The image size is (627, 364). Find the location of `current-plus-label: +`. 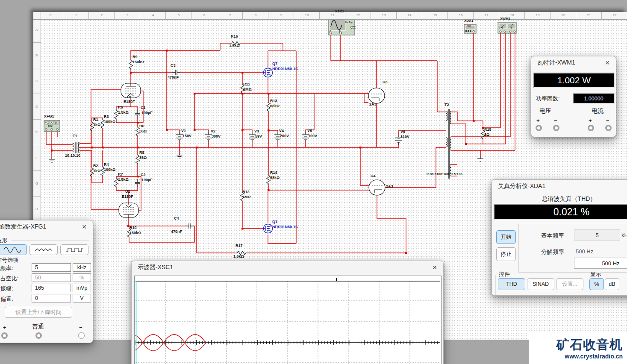

current-plus-label: + is located at coordinates (590, 120).